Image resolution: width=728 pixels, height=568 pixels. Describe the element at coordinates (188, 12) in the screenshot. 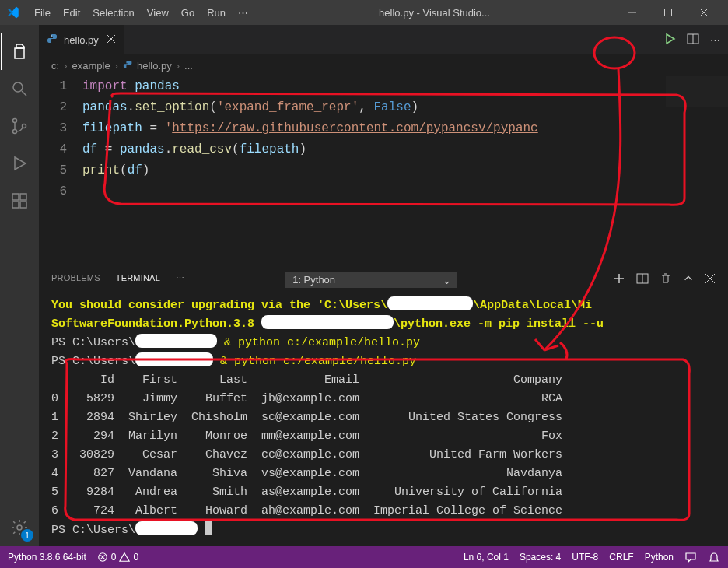

I see `menu-go: Go` at that location.